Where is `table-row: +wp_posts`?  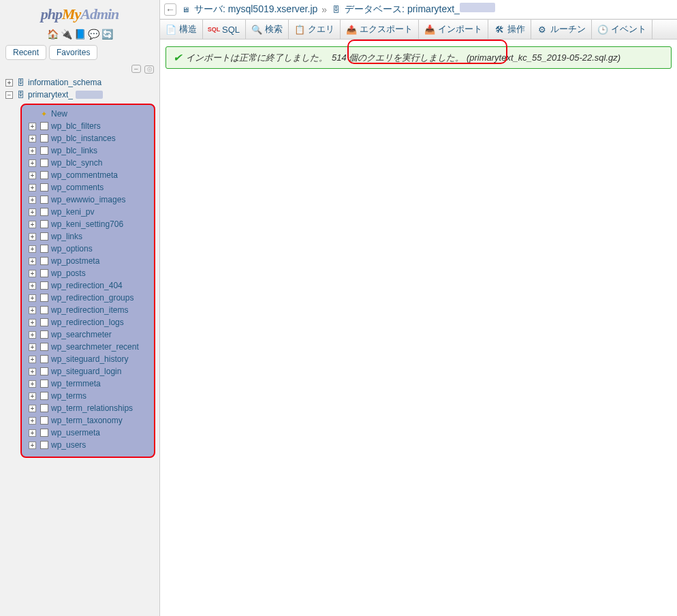
table-row: +wp_posts is located at coordinates (88, 273).